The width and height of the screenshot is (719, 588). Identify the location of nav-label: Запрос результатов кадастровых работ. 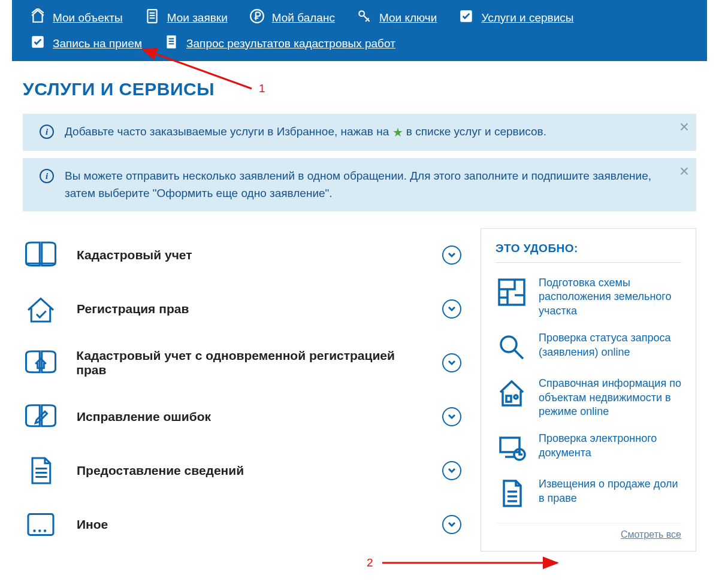
(291, 44).